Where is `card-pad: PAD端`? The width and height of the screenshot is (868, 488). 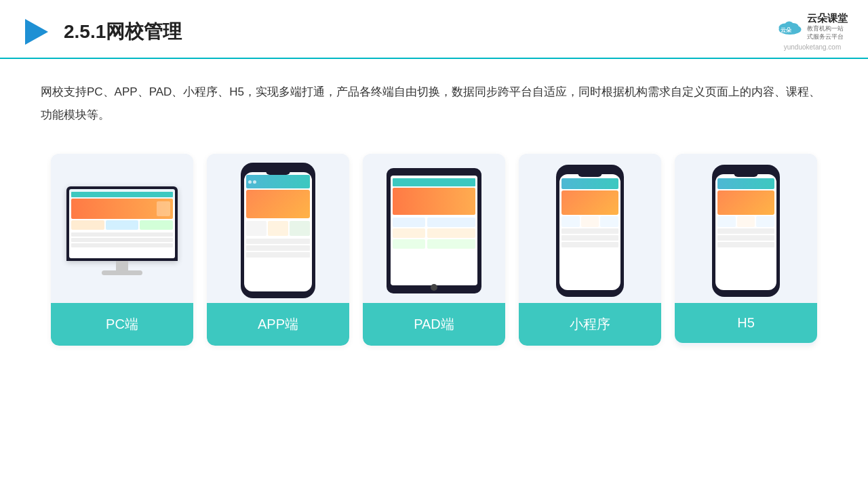 card-pad: PAD端 is located at coordinates (434, 249).